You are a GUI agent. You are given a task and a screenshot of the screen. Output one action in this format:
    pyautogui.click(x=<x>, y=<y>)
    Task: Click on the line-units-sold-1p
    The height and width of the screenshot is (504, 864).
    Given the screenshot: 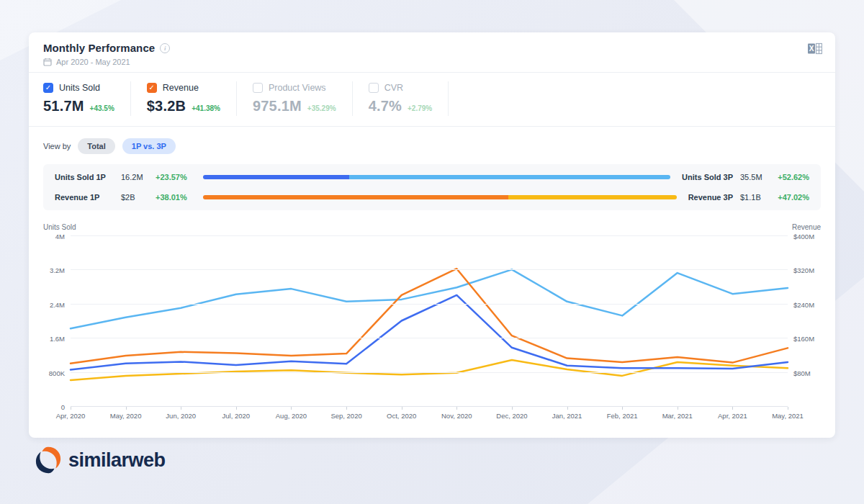 What is the action you would take?
    pyautogui.click(x=429, y=333)
    